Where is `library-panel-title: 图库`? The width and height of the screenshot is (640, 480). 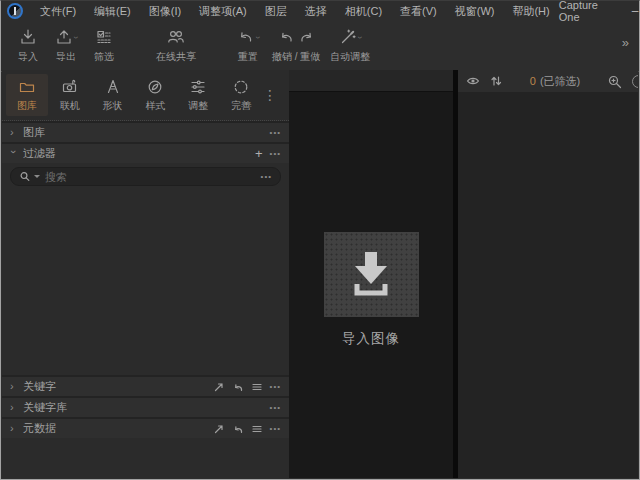 library-panel-title: 图库 is located at coordinates (34, 132).